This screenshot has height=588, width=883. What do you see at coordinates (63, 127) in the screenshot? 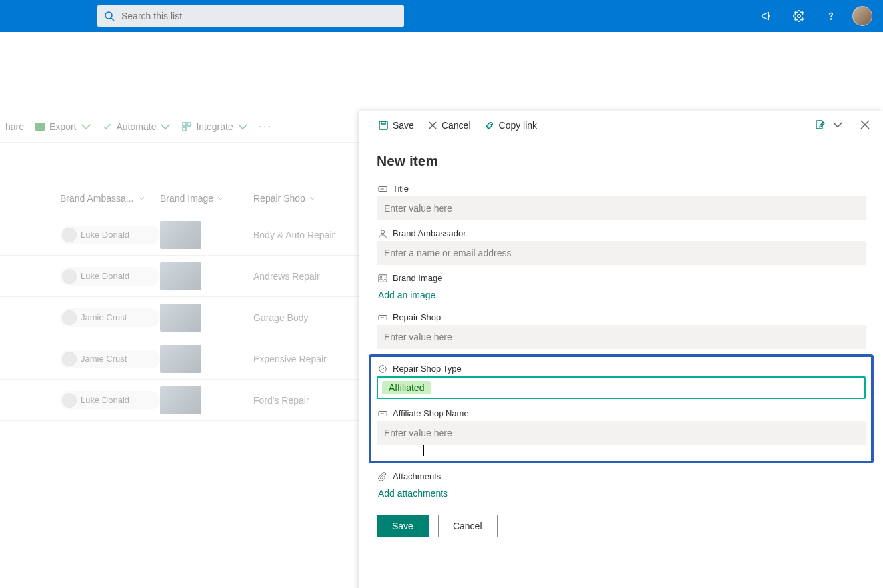
I see `export-button: Export` at bounding box center [63, 127].